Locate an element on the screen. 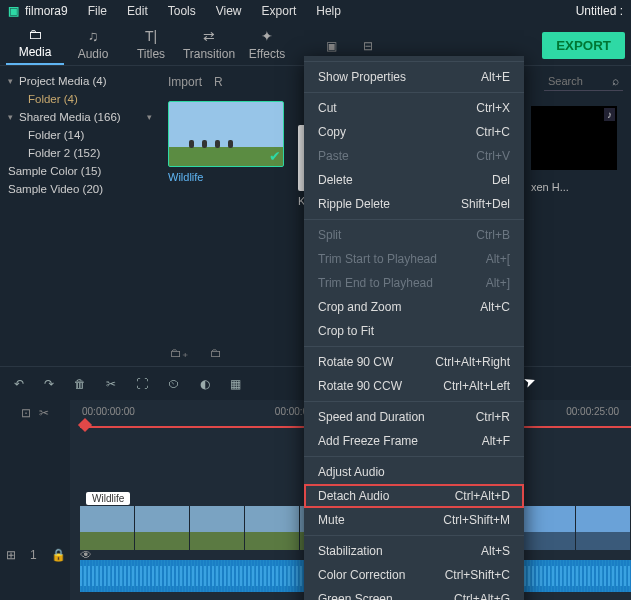 This screenshot has width=631, height=600. picture-icon: ▣ is located at coordinates (332, 46).